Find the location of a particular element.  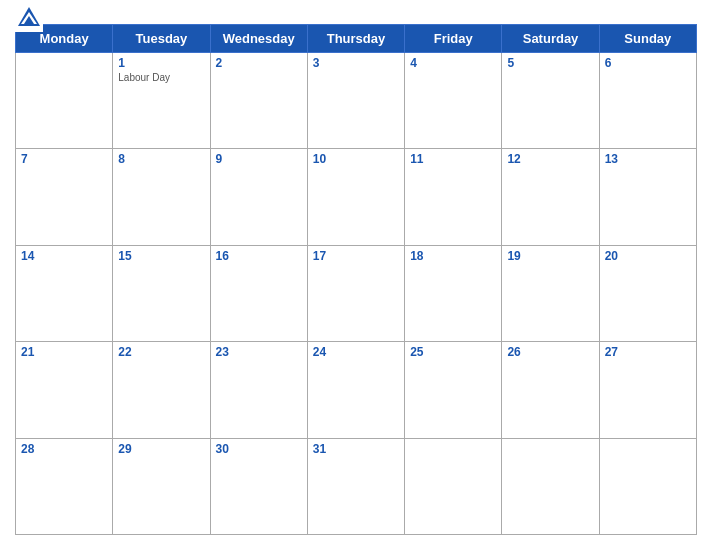

calendar-cell: 20 is located at coordinates (648, 293).